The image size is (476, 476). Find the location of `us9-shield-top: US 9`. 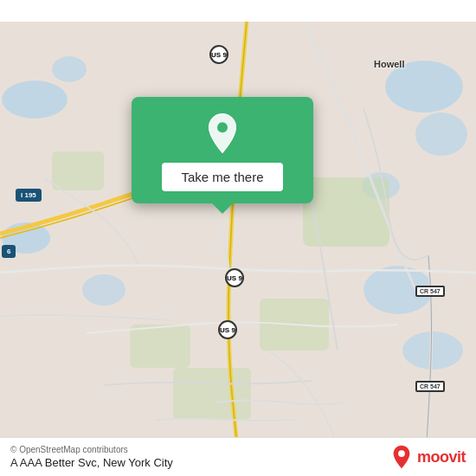

us9-shield-top: US 9 is located at coordinates (219, 55).